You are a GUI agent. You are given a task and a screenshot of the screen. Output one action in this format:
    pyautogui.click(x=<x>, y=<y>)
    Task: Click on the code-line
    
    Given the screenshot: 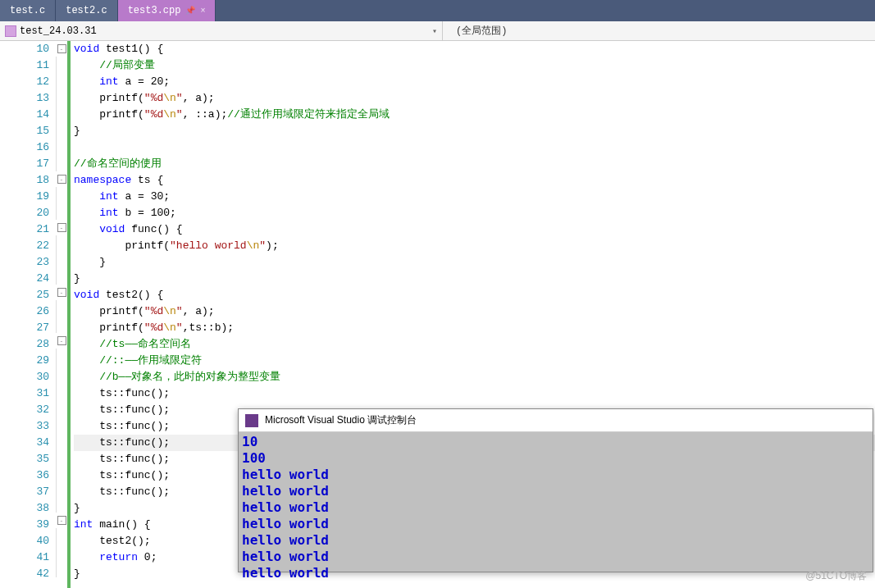 What is the action you would take?
    pyautogui.click(x=474, y=148)
    